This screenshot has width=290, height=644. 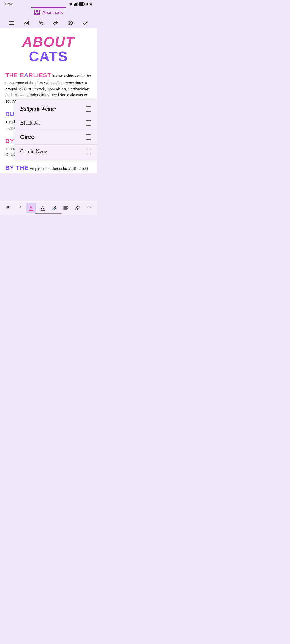 I want to click on align-icon, so click(x=66, y=208).